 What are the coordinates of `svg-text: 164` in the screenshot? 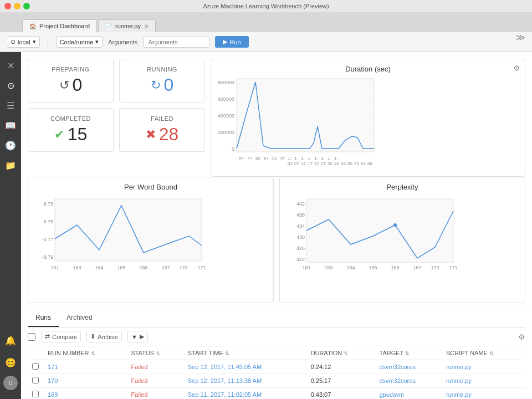 It's located at (99, 268).